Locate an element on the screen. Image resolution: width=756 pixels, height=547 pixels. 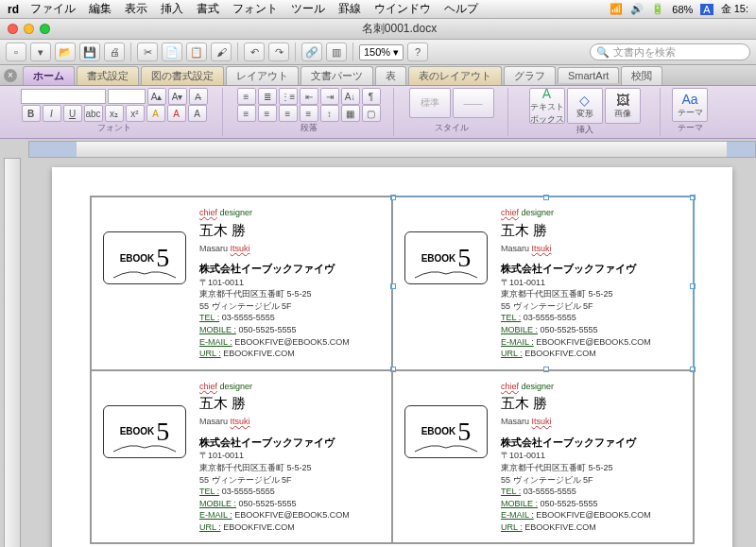
tab-review: 校閲 is located at coordinates (642, 76).